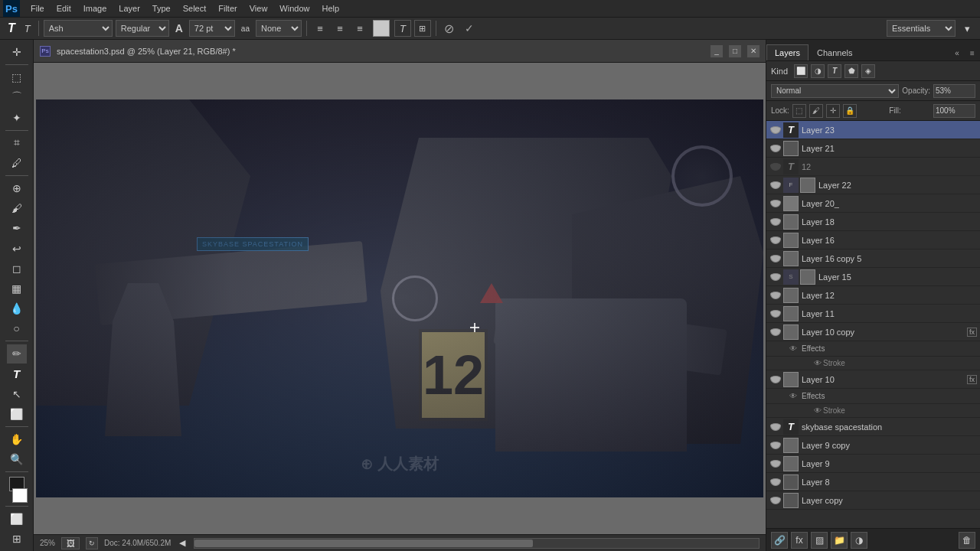 The width and height of the screenshot is (980, 551). Describe the element at coordinates (873, 364) in the screenshot. I see `stroke-sub-item: 👁 Stroke` at that location.